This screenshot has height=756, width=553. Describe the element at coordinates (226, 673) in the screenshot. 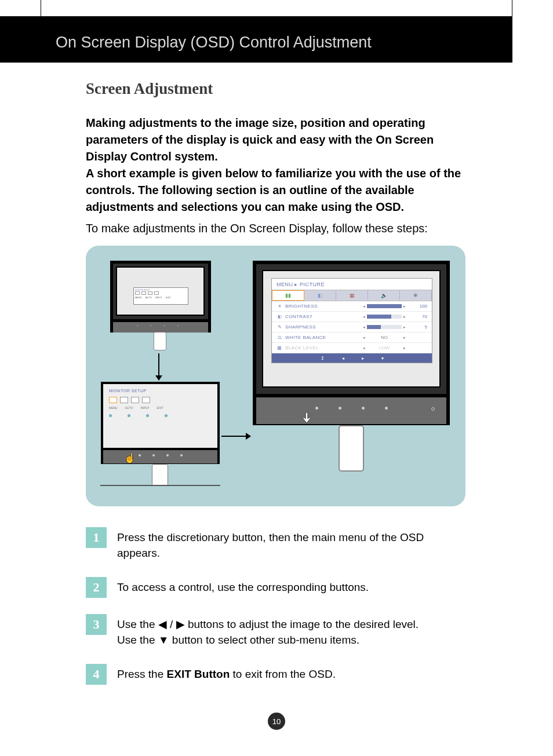

I see `step-text: Press the EXIT Button to exit from the O…` at that location.